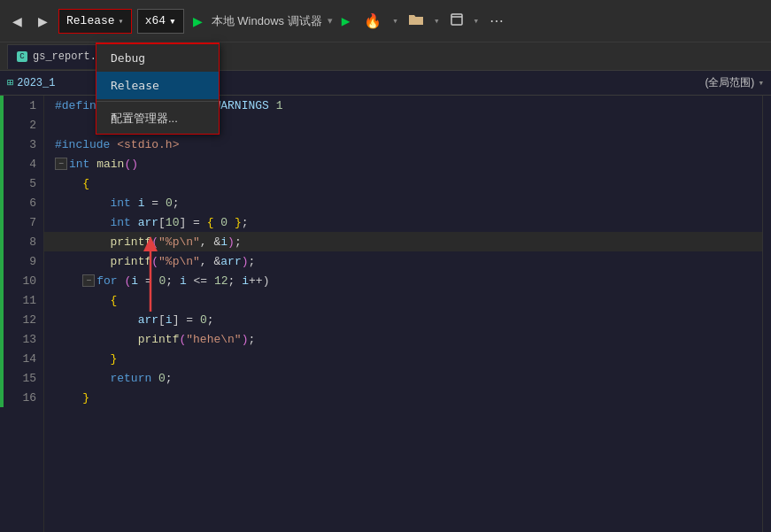 Image resolution: width=771 pixels, height=532 pixels. I want to click on line-num-2: 2, so click(21, 125).